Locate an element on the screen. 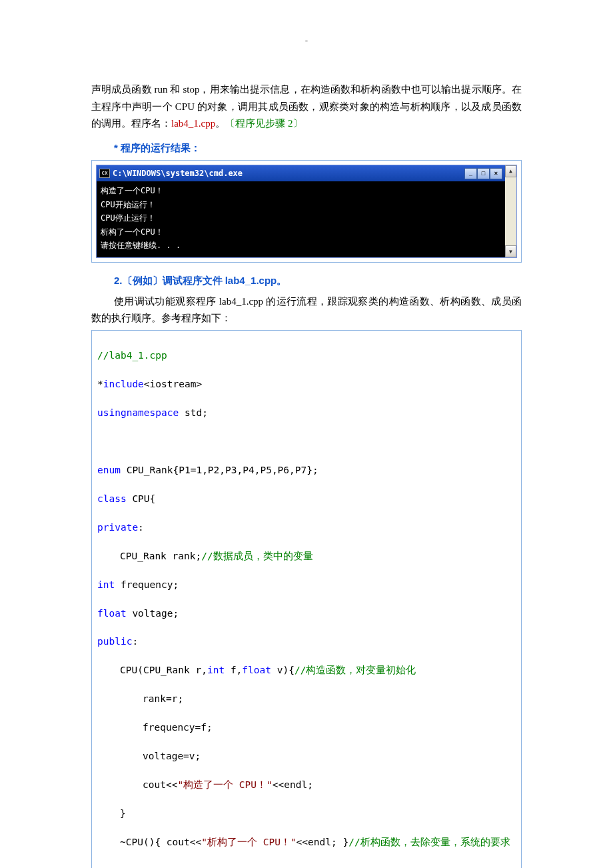  code-string: "构造了一个 CPU！" is located at coordinates (225, 785).